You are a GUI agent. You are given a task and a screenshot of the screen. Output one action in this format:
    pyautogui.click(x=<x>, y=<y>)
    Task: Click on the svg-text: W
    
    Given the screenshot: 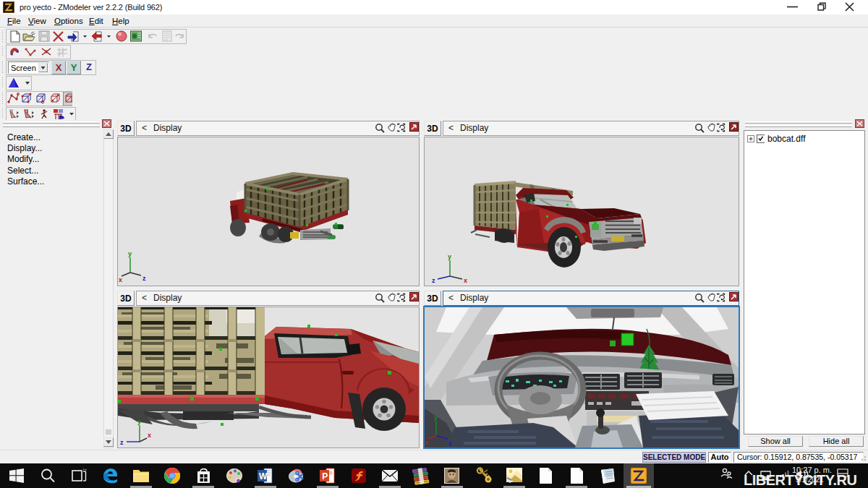 What is the action you would take?
    pyautogui.click(x=263, y=476)
    